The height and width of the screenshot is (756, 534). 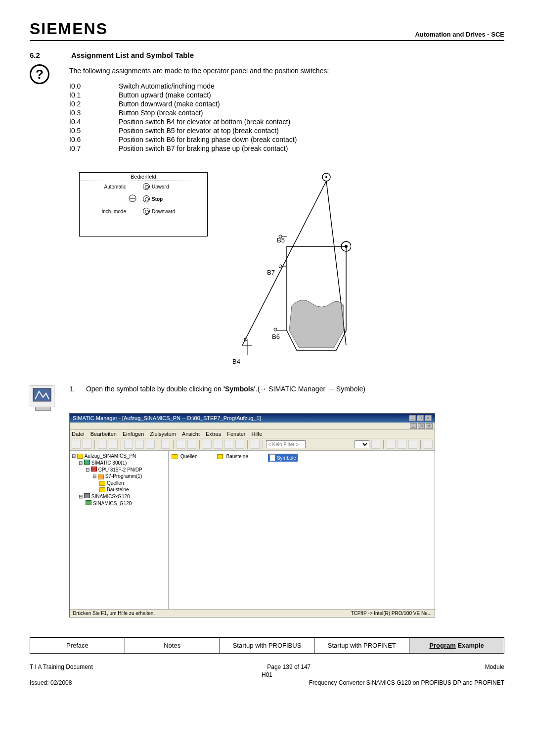 I want to click on cut-icon, so click(x=129, y=444).